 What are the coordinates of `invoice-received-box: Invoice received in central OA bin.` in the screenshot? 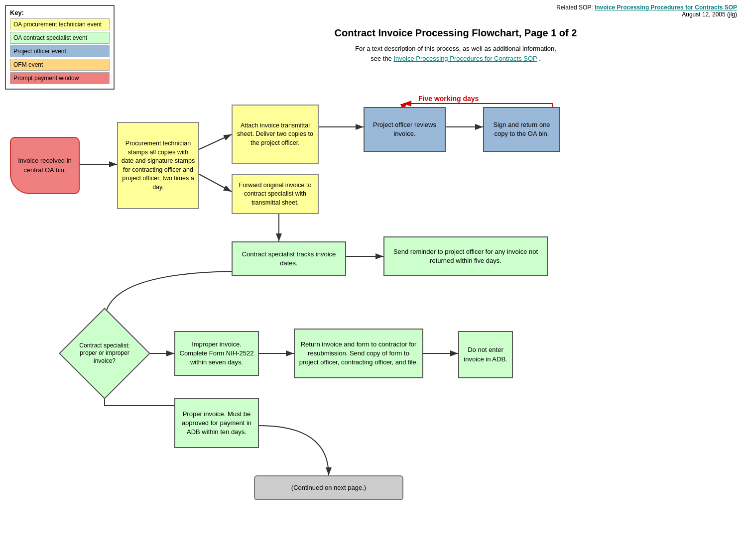 It's located at (45, 165).